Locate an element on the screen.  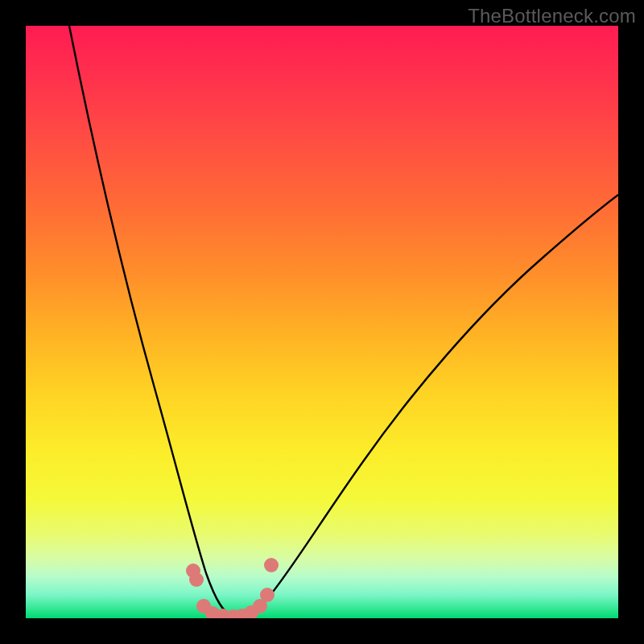
watermark-text: TheBottleneck.com is located at coordinates (552, 16).